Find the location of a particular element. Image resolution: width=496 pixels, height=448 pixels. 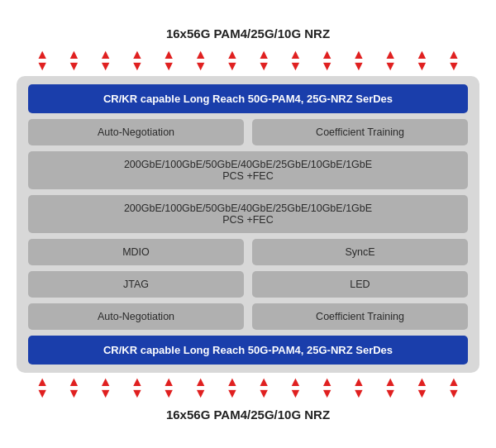

bot-arrow-8: ▲▼ is located at coordinates (264, 388).